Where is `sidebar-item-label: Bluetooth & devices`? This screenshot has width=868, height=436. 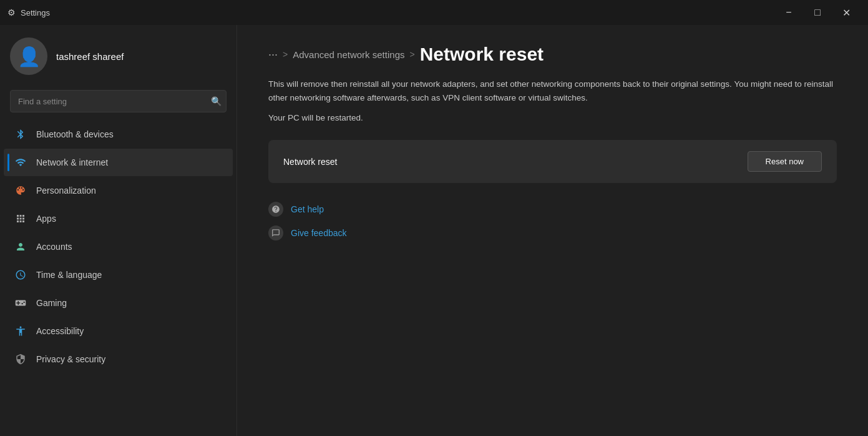
sidebar-item-label: Bluetooth & devices is located at coordinates (75, 134).